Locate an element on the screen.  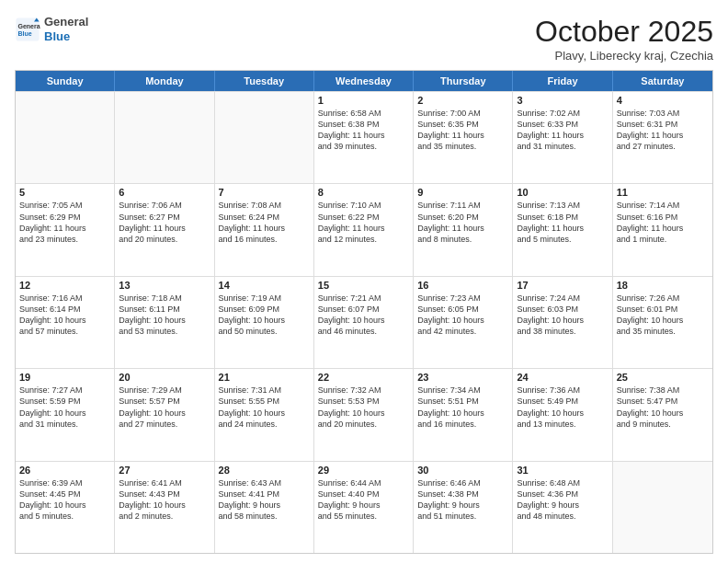
calendar-cell: 23Sunrise: 7:34 AM Sunset: 5:51 PM Dayli… is located at coordinates (463, 414).